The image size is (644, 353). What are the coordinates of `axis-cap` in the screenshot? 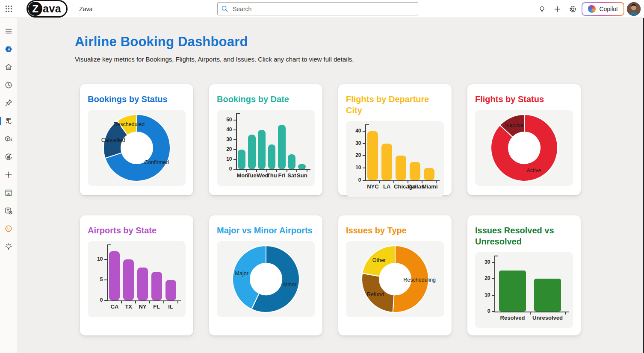 It's located at (239, 114).